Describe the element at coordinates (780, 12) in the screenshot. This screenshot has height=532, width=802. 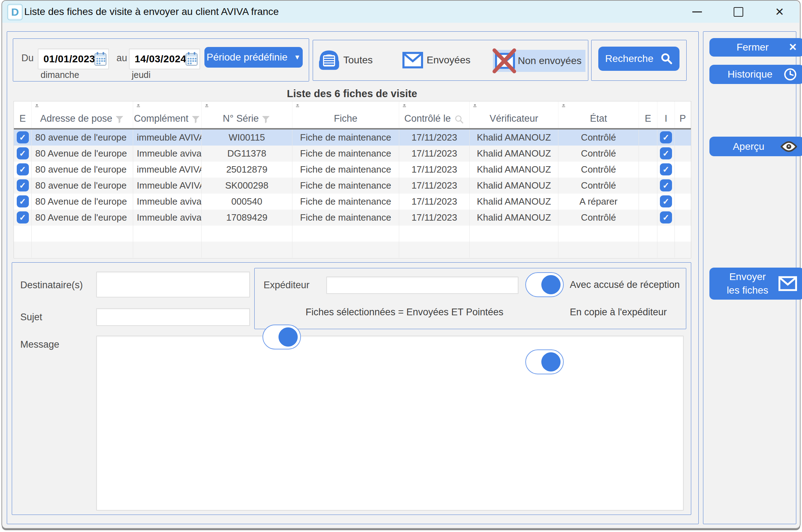
I see `close-button: ✕` at that location.